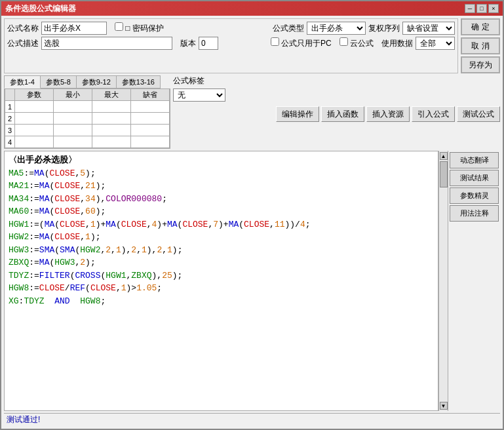 Image resolution: width=504 pixels, height=430 pixels. I want to click on formula-tag-select: 无, so click(199, 95).